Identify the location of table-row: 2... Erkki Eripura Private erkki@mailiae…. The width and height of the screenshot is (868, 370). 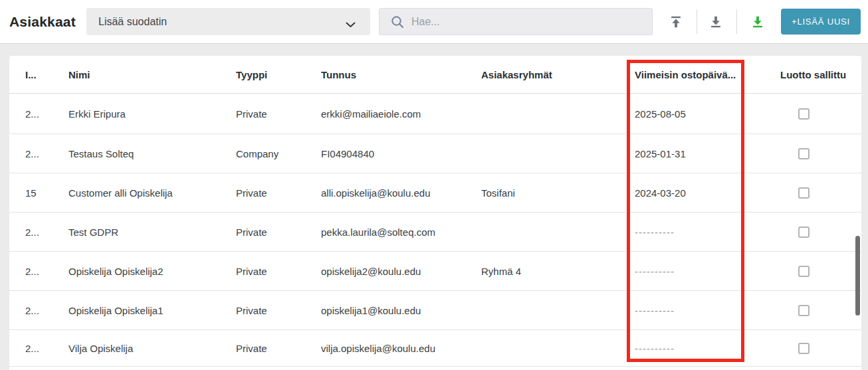
(435, 114).